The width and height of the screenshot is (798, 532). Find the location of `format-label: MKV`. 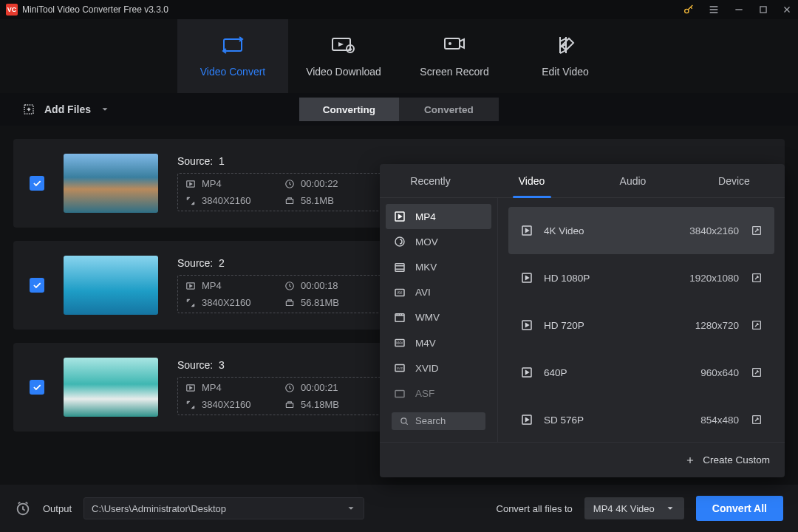

format-label: MKV is located at coordinates (426, 267).